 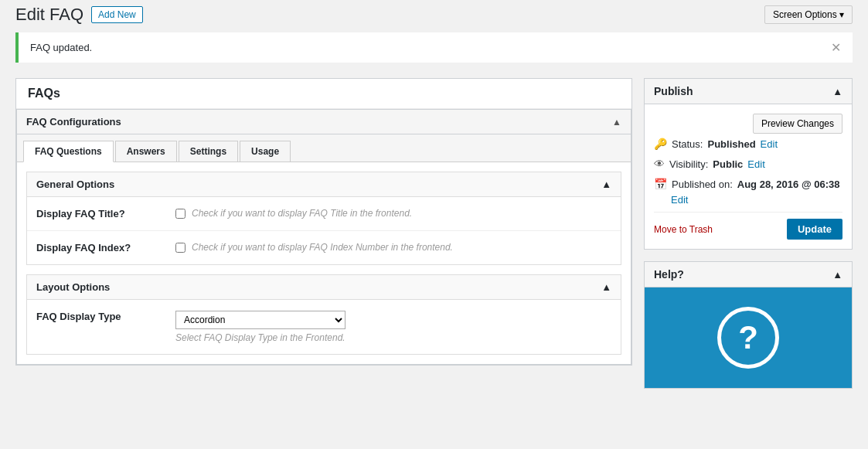 I want to click on display-faq-title-checkbox, so click(x=181, y=213).